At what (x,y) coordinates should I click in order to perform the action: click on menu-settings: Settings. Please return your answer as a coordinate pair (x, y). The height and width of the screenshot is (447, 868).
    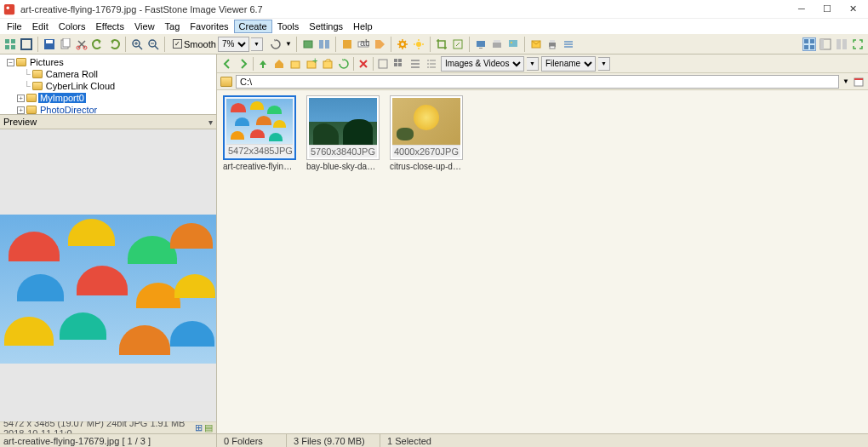
    Looking at the image, I should click on (326, 26).